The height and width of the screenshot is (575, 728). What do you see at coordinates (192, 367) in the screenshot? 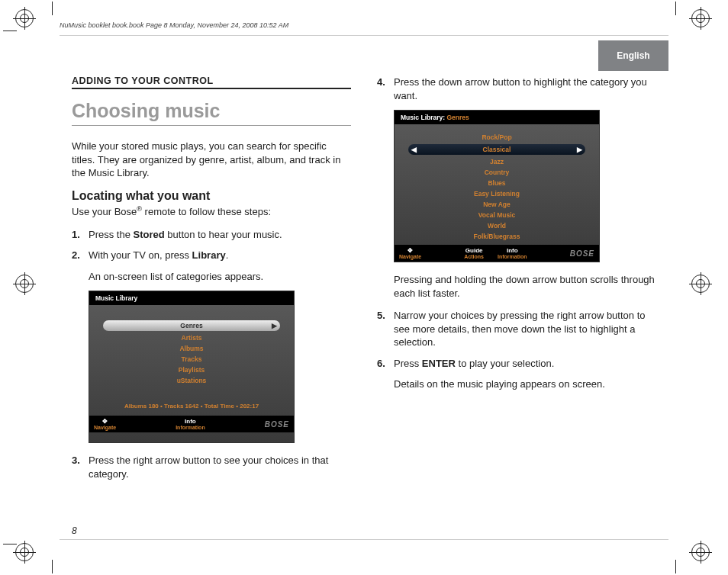
I see `screenshot-music-library: Music Library Genres ▶ Artists Albums Tr…` at bounding box center [192, 367].